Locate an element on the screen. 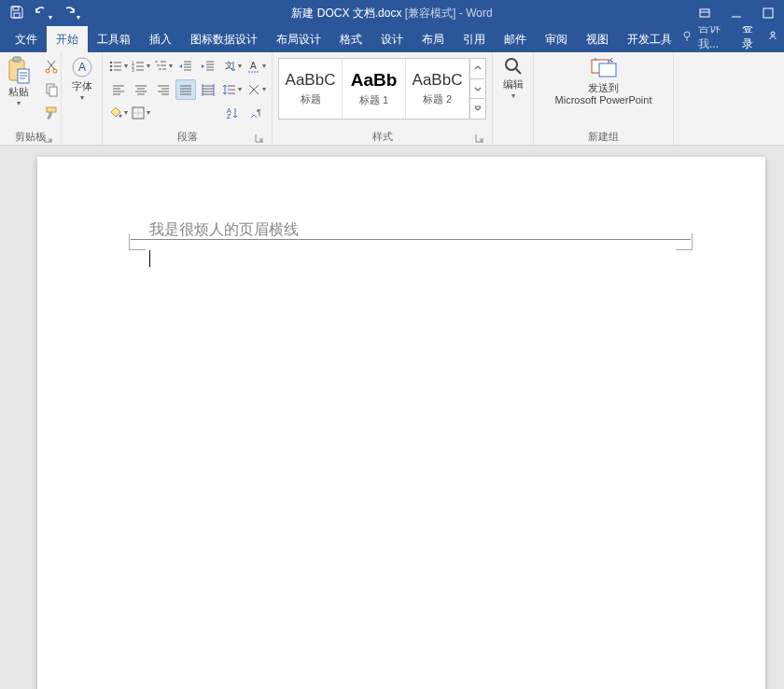 Image resolution: width=784 pixels, height=689 pixels. gallery-up-icon is located at coordinates (478, 69).